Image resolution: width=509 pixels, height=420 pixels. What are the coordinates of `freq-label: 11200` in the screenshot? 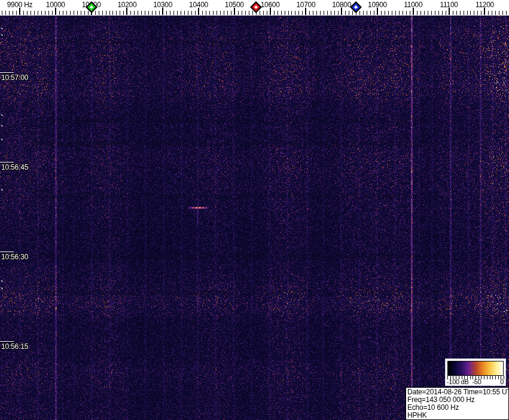 It's located at (484, 5).